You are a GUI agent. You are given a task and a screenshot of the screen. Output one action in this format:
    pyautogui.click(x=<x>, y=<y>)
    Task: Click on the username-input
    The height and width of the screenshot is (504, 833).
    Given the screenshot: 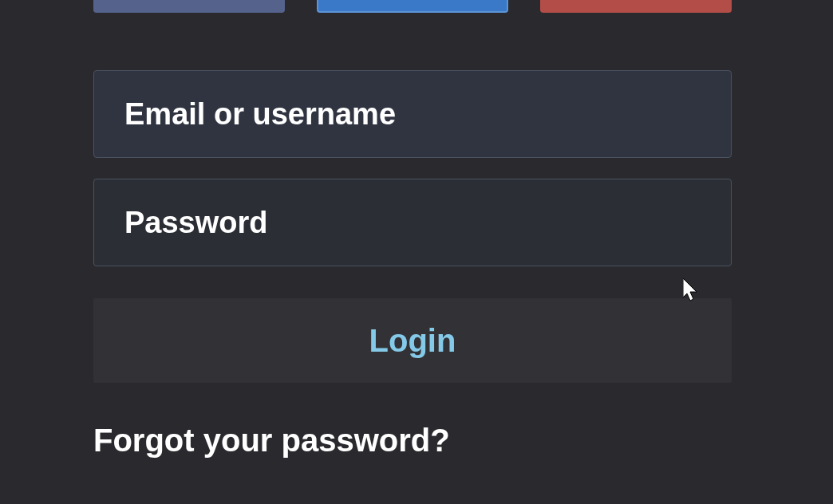 What is the action you would take?
    pyautogui.click(x=413, y=114)
    